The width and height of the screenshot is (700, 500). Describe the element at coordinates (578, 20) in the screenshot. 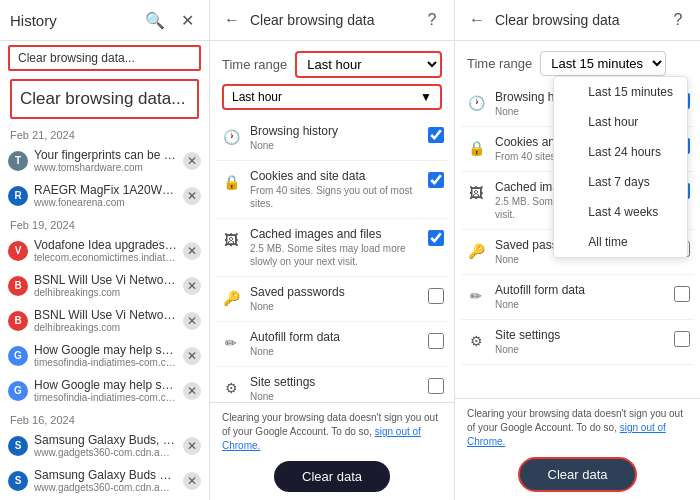

I see `right-panel-title: Clear browsing data` at that location.